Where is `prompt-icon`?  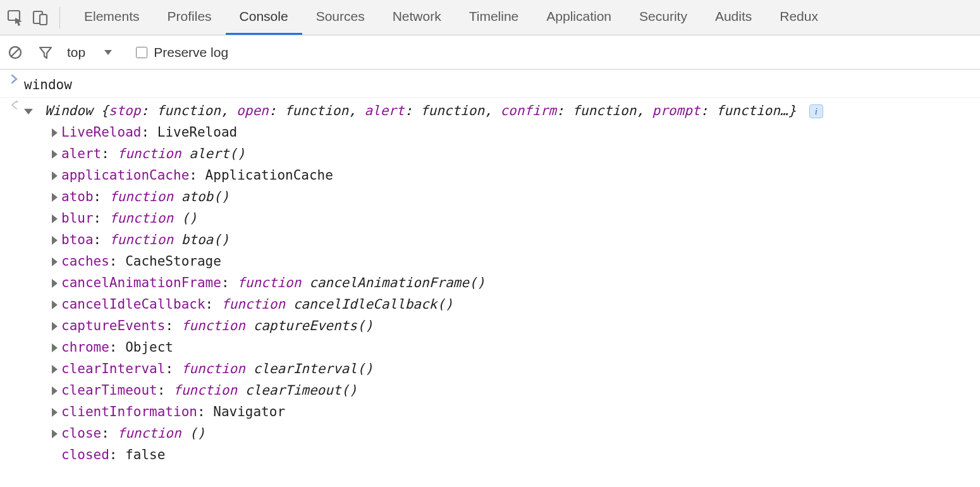
prompt-icon is located at coordinates (15, 79).